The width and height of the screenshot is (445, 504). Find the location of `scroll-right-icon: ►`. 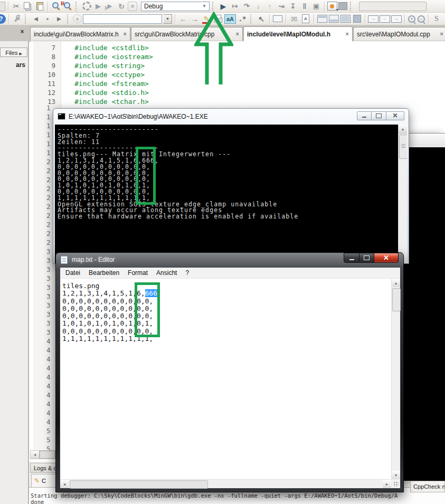

scroll-right-icon: ► is located at coordinates (387, 484).